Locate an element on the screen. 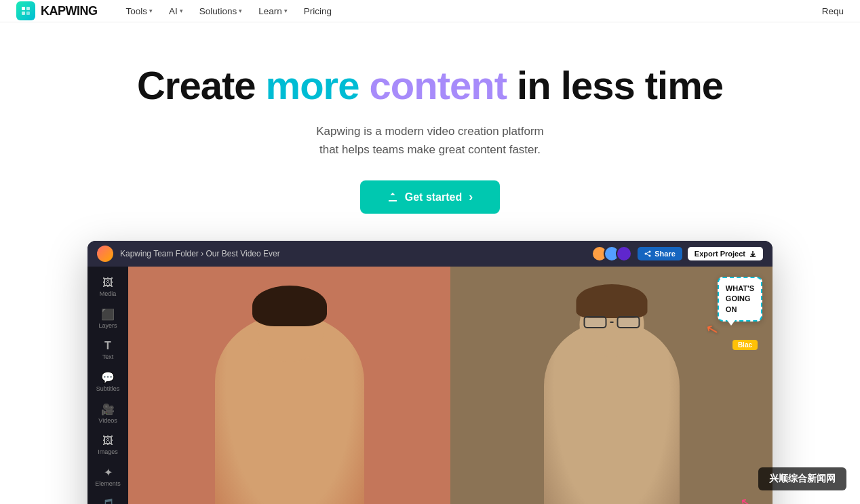  cursor-pointer: ↖ is located at coordinates (712, 330).